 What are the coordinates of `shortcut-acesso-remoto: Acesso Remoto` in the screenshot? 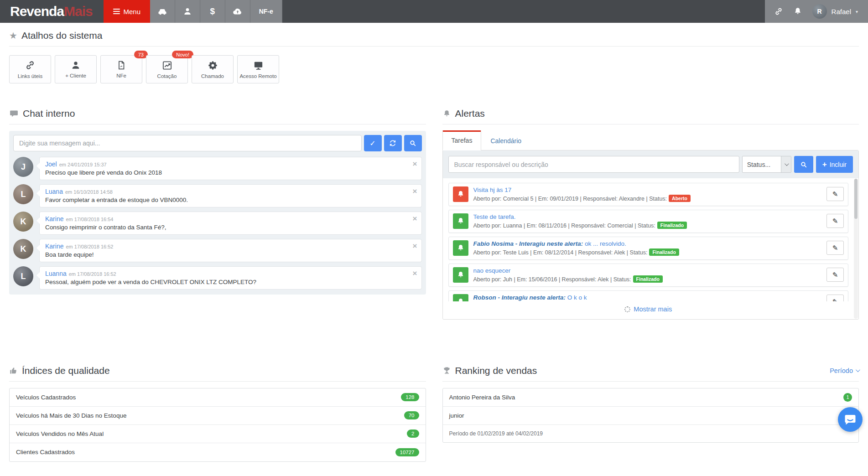 It's located at (258, 69).